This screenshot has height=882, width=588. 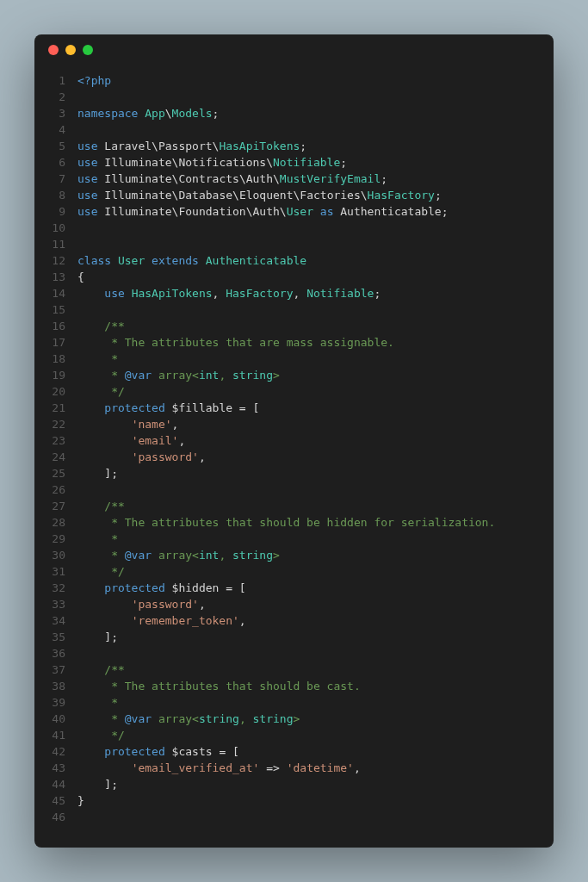 I want to click on code-line: protected $hidden = [, so click(x=315, y=587).